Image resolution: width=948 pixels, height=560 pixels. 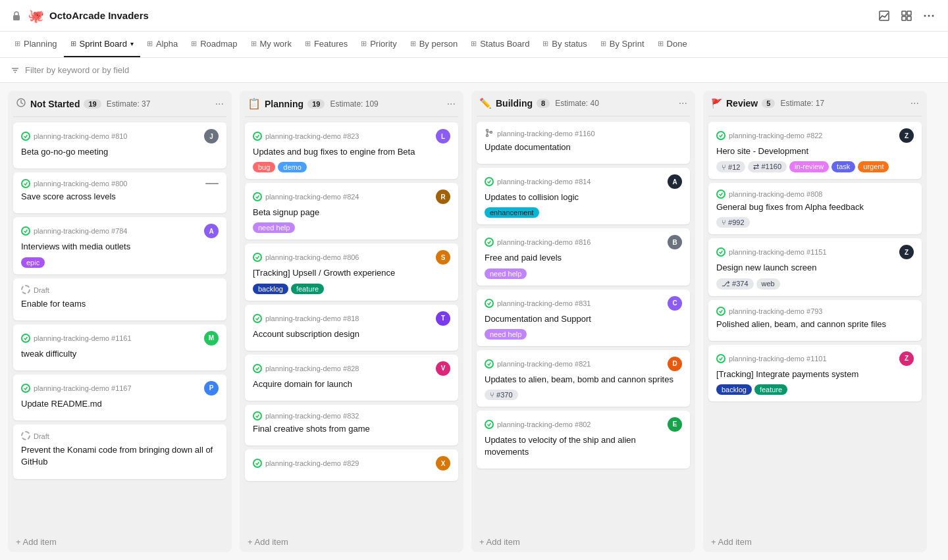 I want to click on tab-my-work-label: My work, so click(x=276, y=43).